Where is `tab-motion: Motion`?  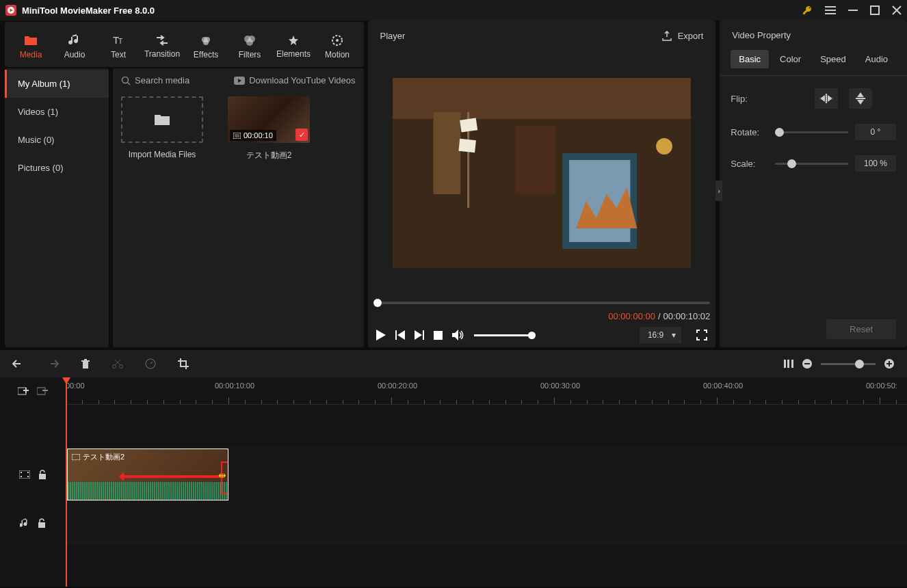 tab-motion: Motion is located at coordinates (337, 46).